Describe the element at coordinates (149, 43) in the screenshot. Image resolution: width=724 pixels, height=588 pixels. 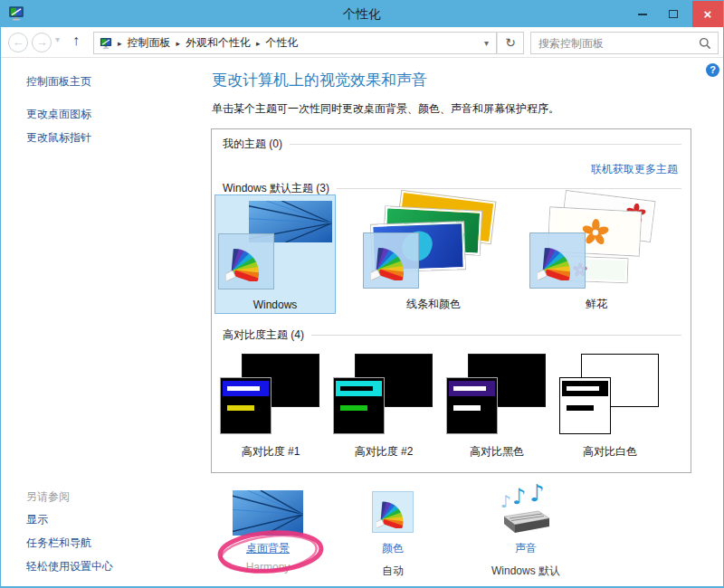
I see `breadcrumb-control-panel: 控制面板` at that location.